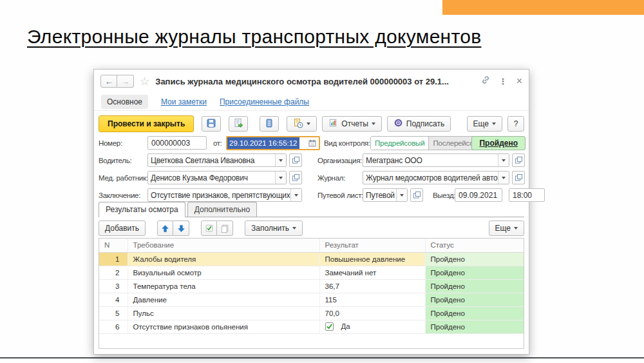  I want to click on open-driver-icon, so click(296, 160).